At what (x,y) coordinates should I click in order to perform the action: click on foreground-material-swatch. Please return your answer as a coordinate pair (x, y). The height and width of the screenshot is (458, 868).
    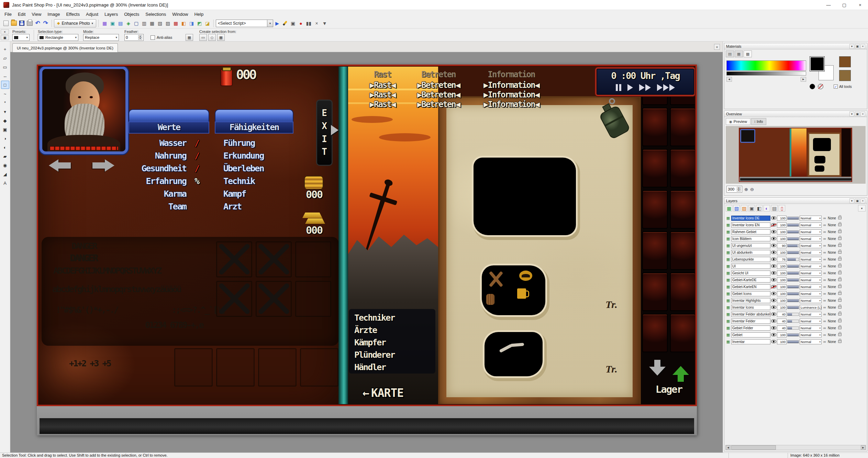
    Looking at the image, I should click on (845, 62).